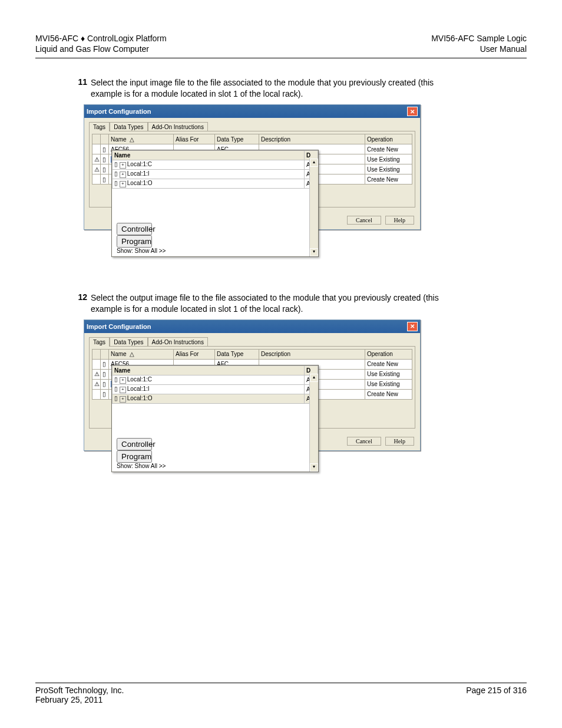  What do you see at coordinates (252, 167) in the screenshot?
I see `import-config-dialog-1: Import Configuration ✕ Tags Data Types A…` at bounding box center [252, 167].